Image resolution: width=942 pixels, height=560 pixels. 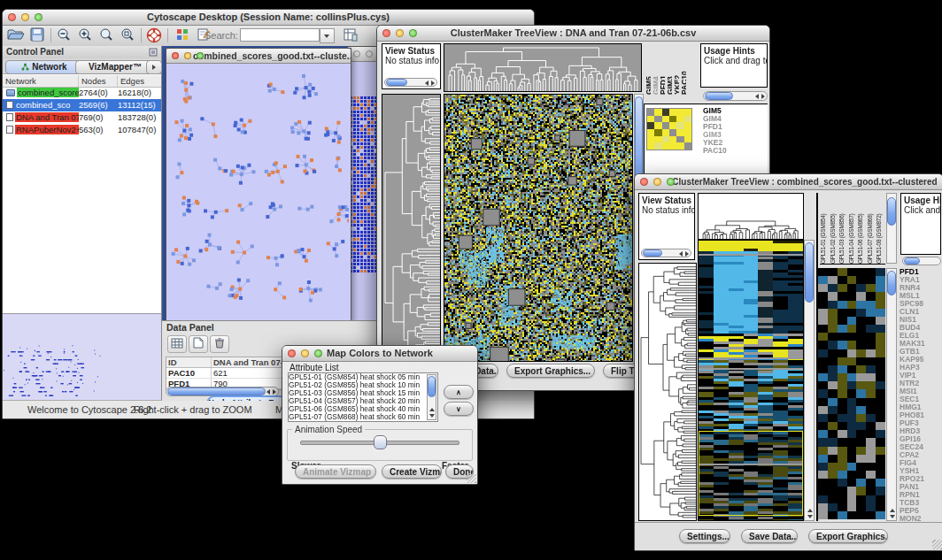 What do you see at coordinates (154, 67) in the screenshot?
I see `tab-overflow-button` at bounding box center [154, 67].